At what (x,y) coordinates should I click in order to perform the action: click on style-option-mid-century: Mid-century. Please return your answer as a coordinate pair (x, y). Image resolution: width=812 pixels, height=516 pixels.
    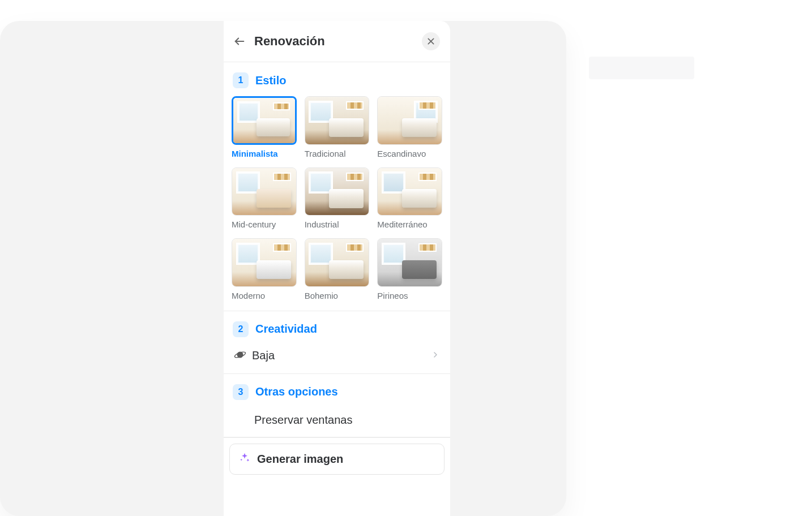
    Looking at the image, I should click on (264, 199).